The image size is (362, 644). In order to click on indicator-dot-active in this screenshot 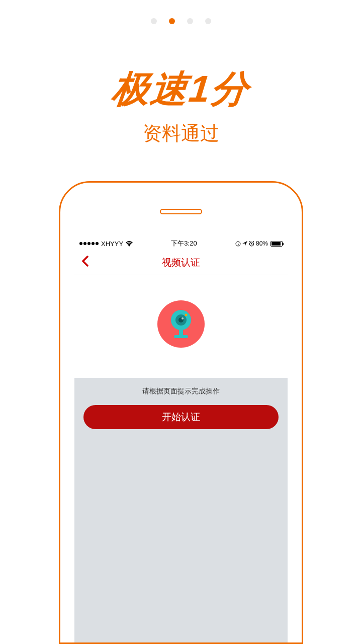, I will do `click(172, 21)`.